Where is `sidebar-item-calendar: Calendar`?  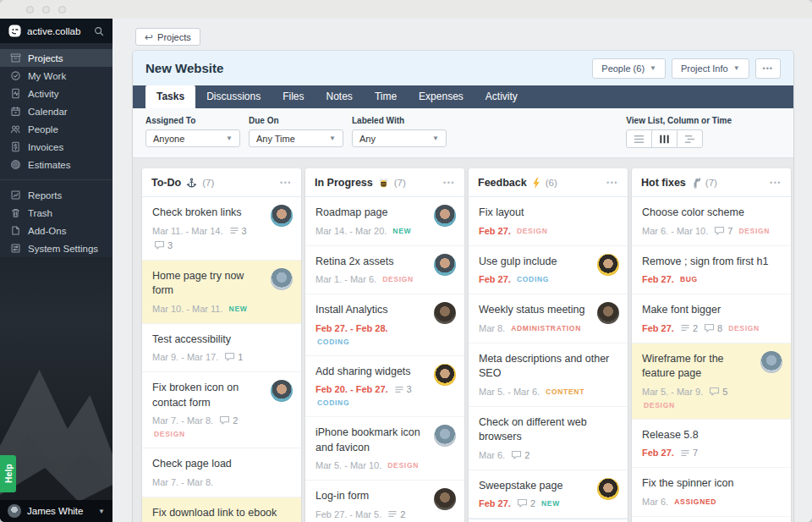
sidebar-item-calendar: Calendar is located at coordinates (56, 112).